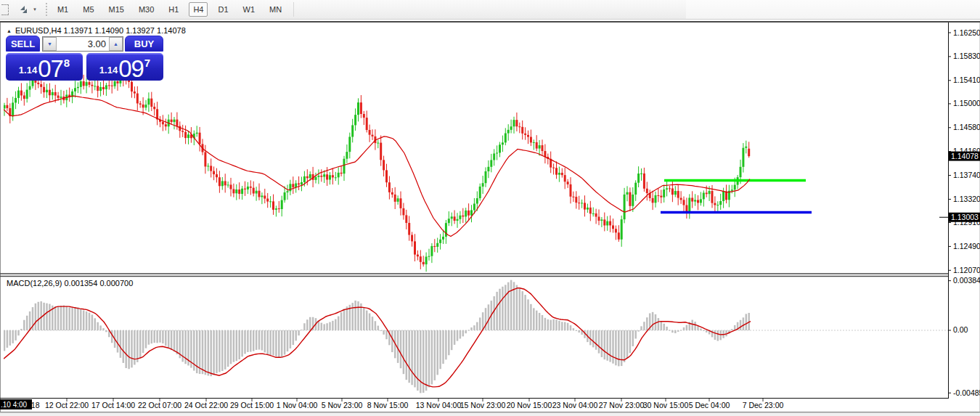  Describe the element at coordinates (62, 9) in the screenshot. I see `timeframe-M1: M1` at that location.